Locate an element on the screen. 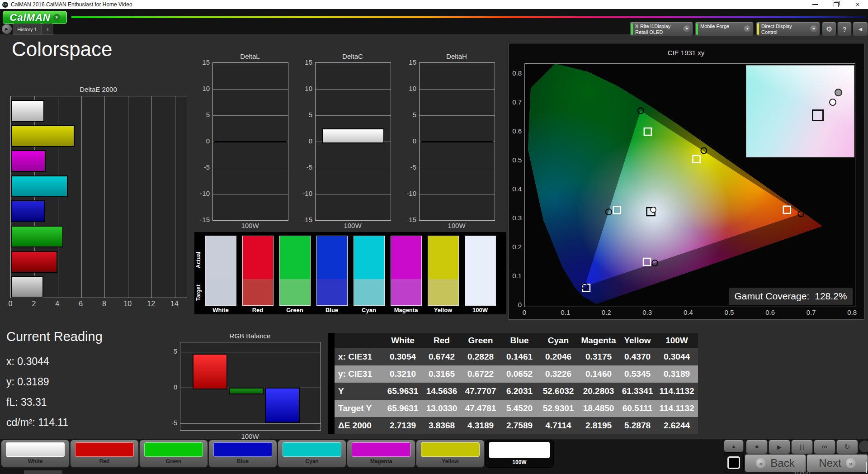  gamut-coverage-value: 128.2% is located at coordinates (831, 296).